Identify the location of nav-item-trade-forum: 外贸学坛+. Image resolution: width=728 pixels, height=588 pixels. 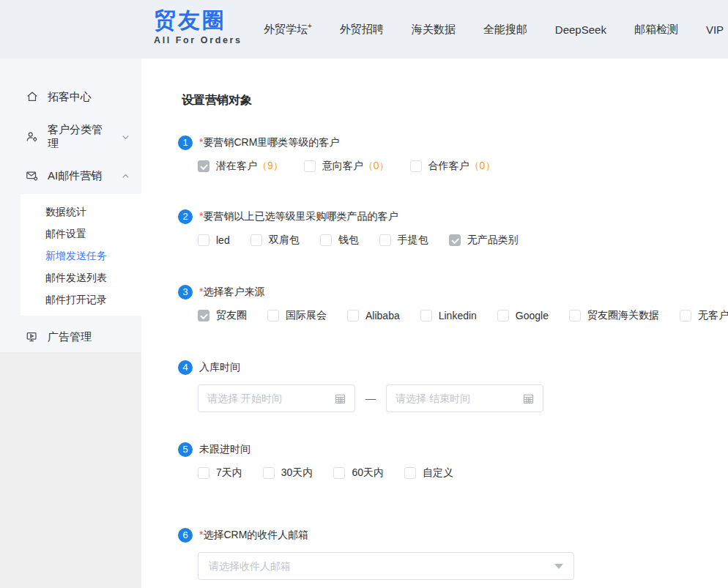
(288, 29).